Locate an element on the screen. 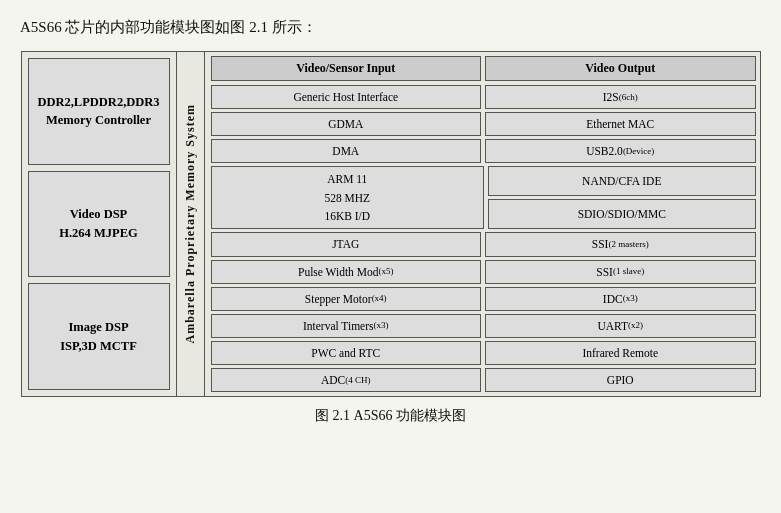 This screenshot has height=513, width=781. intro-text: A5S66 芯片的内部功能模块图如图 2.1 所示： is located at coordinates (168, 28).